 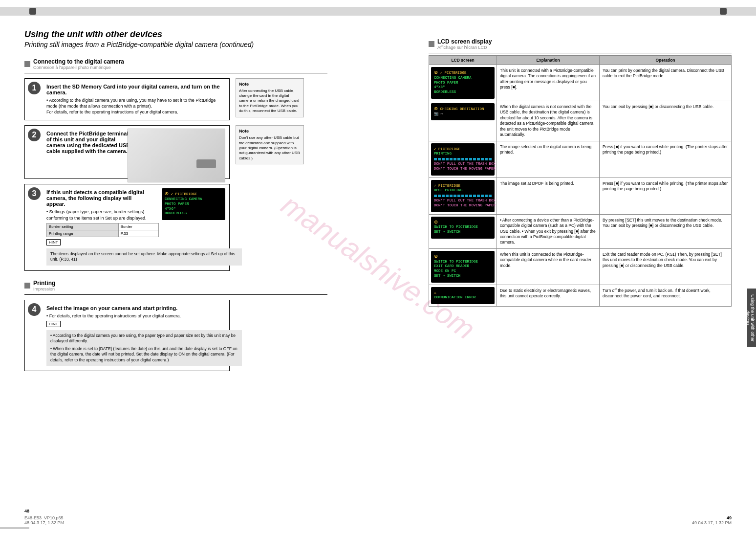 I want to click on step-4-body: • For details, refer to the operating in…, so click(x=135, y=316).